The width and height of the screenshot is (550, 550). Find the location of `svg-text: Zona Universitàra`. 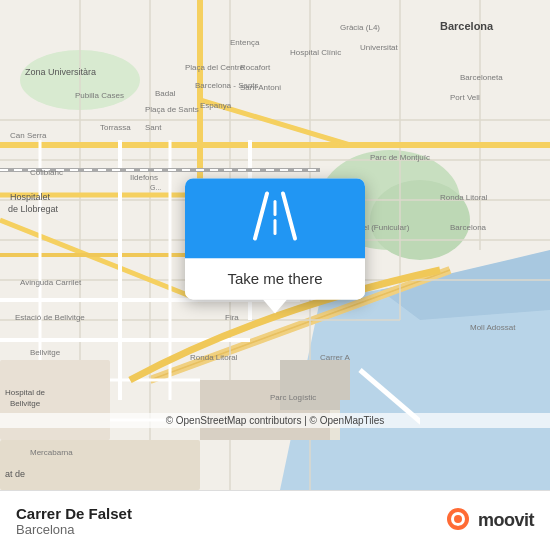

svg-text: Zona Universitàra is located at coordinates (60, 72).